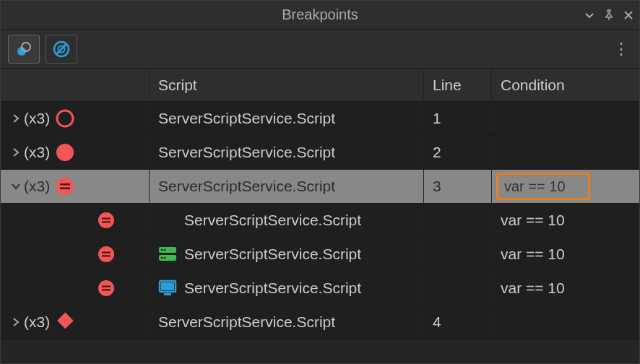 Image resolution: width=640 pixels, height=364 pixels. I want to click on logpoint-icon, so click(64, 322).